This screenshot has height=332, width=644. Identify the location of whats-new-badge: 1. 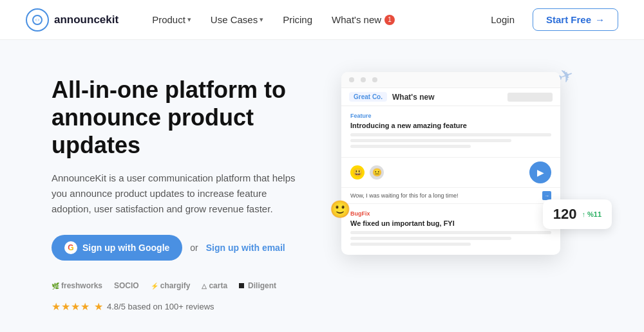
(390, 20).